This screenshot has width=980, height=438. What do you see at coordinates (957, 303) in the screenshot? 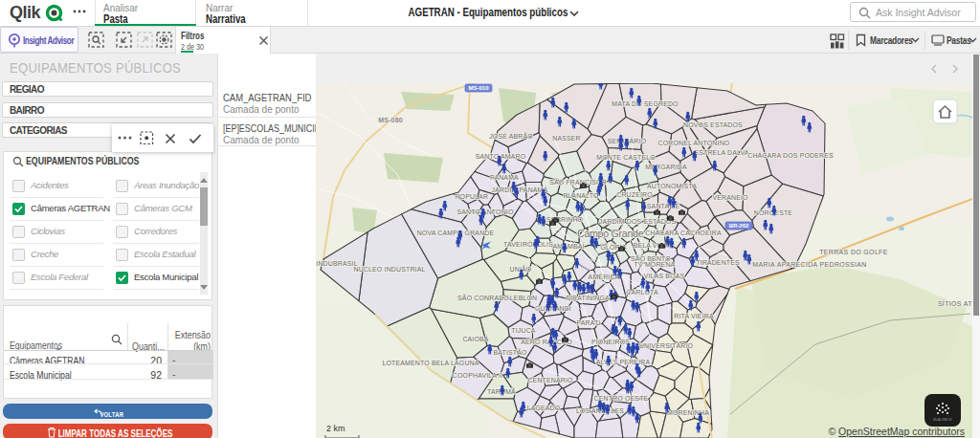
I see `svg-text: SÍTIOS ATL` at bounding box center [957, 303].